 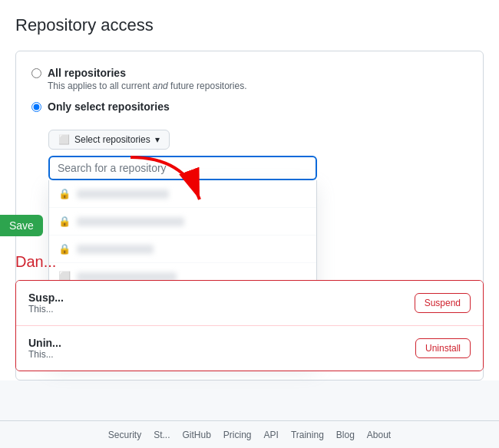 What do you see at coordinates (250, 107) in the screenshot?
I see `select-repos-radio-row: Only select repositories` at bounding box center [250, 107].